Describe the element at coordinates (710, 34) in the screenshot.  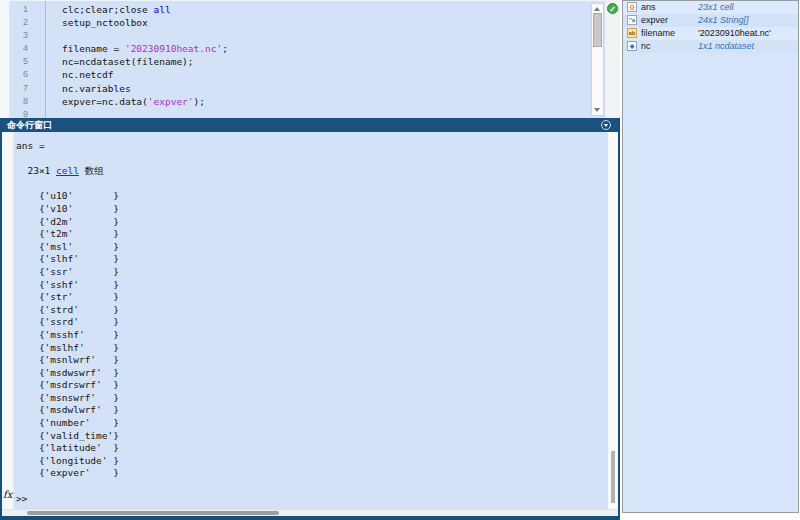
I see `workspace-row-filename: abfilename'20230910heat.nc'` at that location.